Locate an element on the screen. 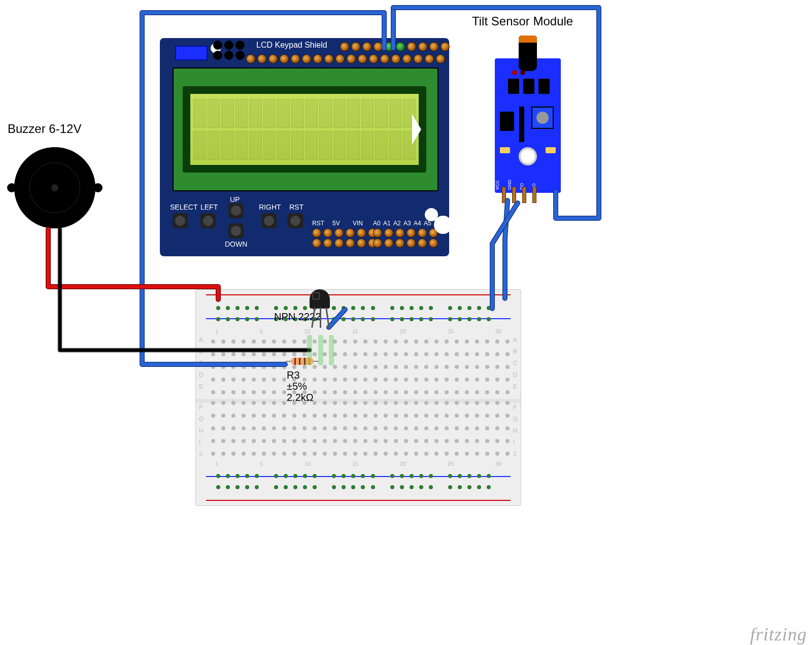 This screenshot has width=812, height=645. resistor-r3 is located at coordinates (302, 361).